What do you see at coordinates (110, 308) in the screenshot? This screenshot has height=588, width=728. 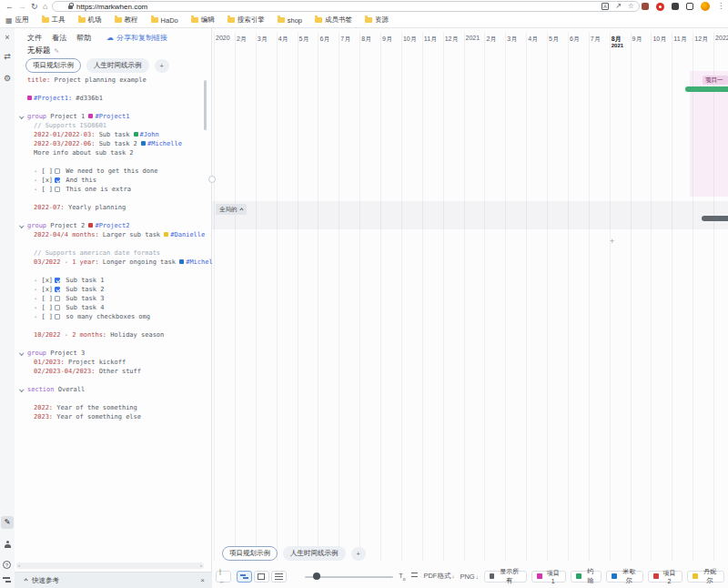 I see `code-line: - [ ] Sub task 4` at bounding box center [110, 308].